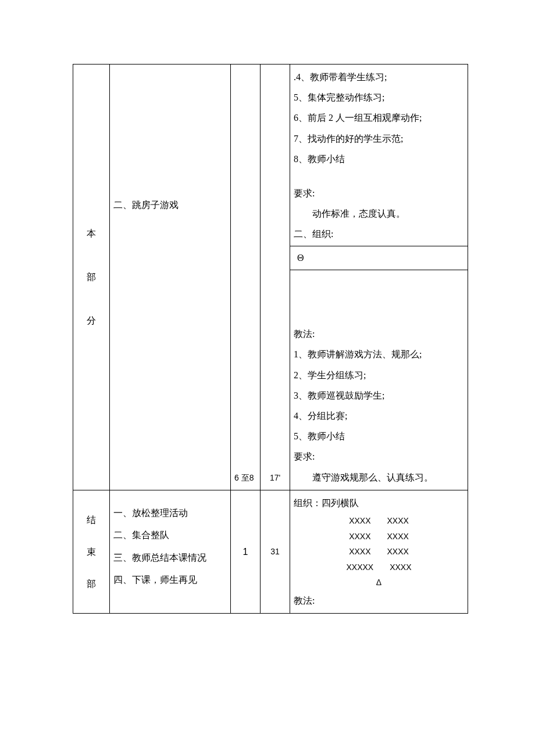 The height and width of the screenshot is (756, 535). I want to click on time-value: 31, so click(275, 551).